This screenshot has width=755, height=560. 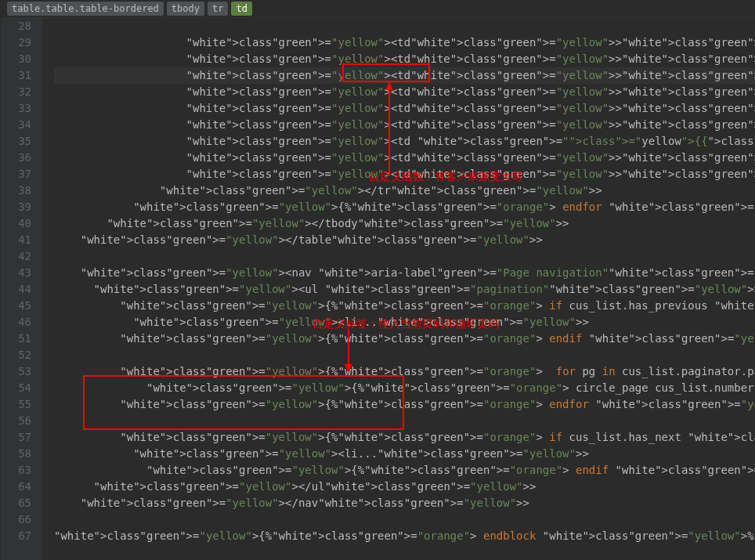 I want to click on line-number: 29, so click(x=16, y=42).